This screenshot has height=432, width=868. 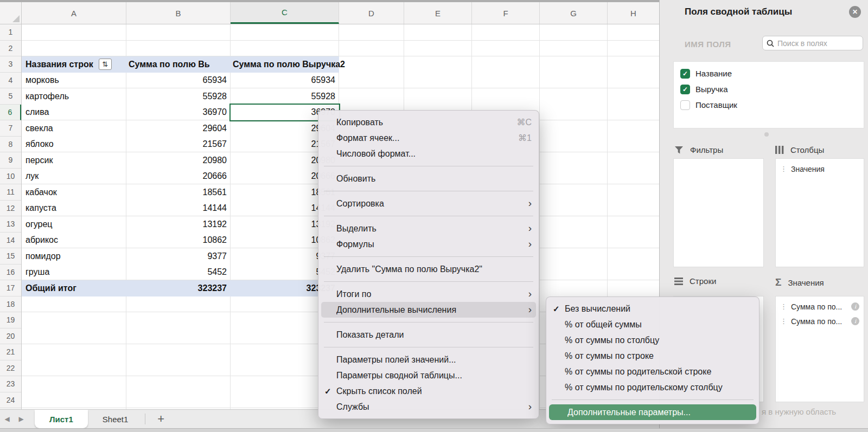 What do you see at coordinates (429, 294) in the screenshot?
I see `context-menu-item: ✓ Итоги по ›` at bounding box center [429, 294].